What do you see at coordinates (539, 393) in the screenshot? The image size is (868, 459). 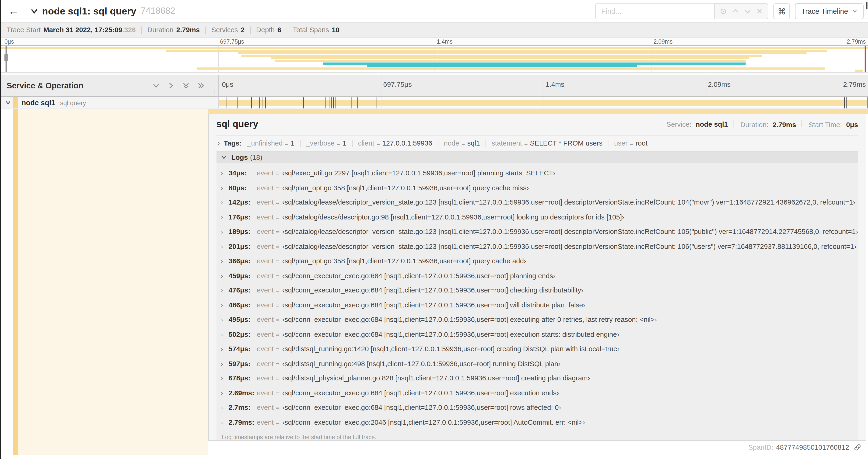 I see `log-row: › 2.69ms: event = ‹sql/conn_executor_exe…` at bounding box center [539, 393].